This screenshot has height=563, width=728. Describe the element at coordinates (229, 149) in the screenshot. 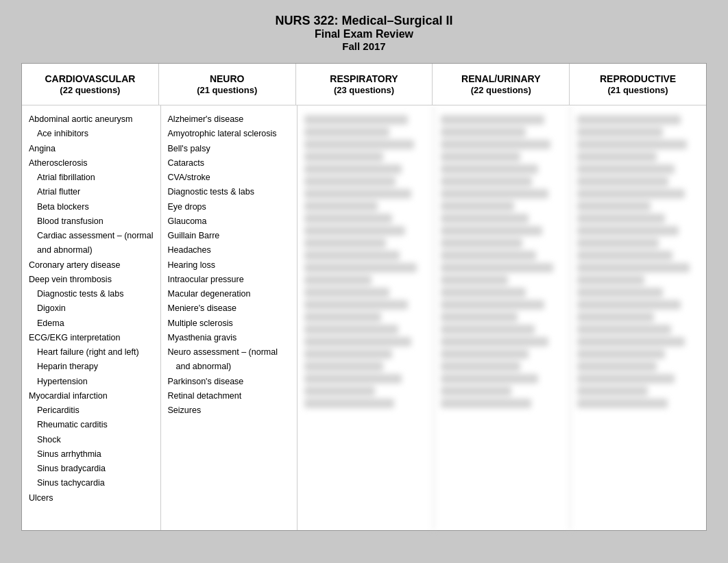

I see `list-item: Bell's palsy` at that location.